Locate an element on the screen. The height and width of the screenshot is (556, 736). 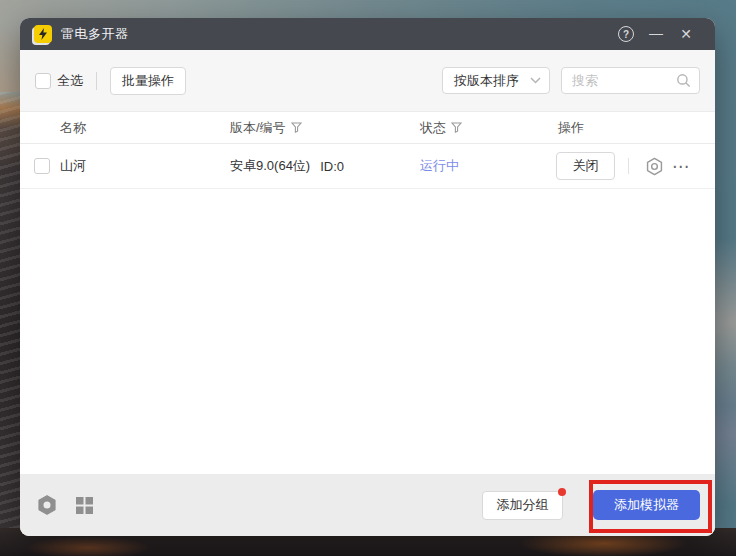
grid-icon is located at coordinates (84, 506).